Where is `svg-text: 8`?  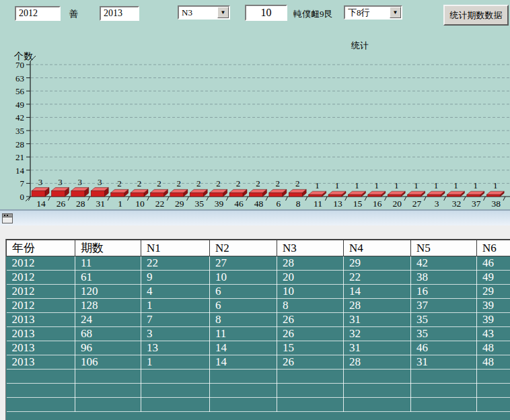 svg-text: 8 is located at coordinates (299, 203).